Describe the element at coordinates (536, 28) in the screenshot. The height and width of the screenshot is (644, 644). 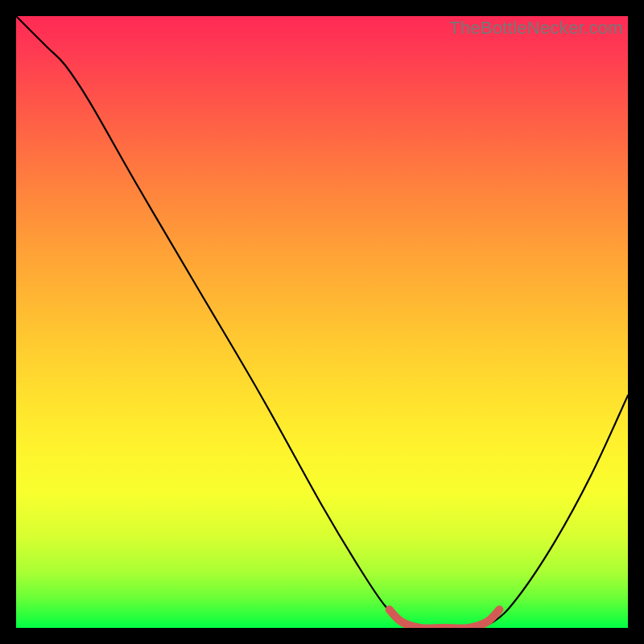
I see `watermark-text: TheBottleNecker.com` at that location.